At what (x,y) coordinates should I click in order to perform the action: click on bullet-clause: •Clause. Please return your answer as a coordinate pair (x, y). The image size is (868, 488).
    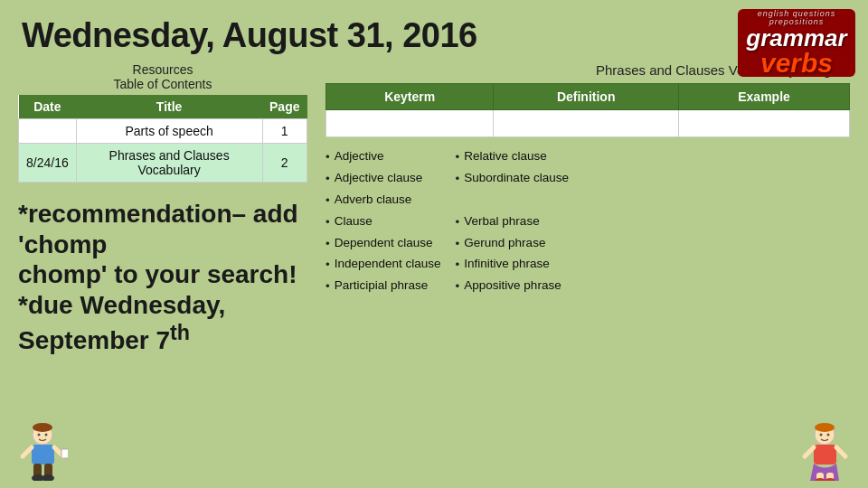
    Looking at the image, I should click on (383, 222).